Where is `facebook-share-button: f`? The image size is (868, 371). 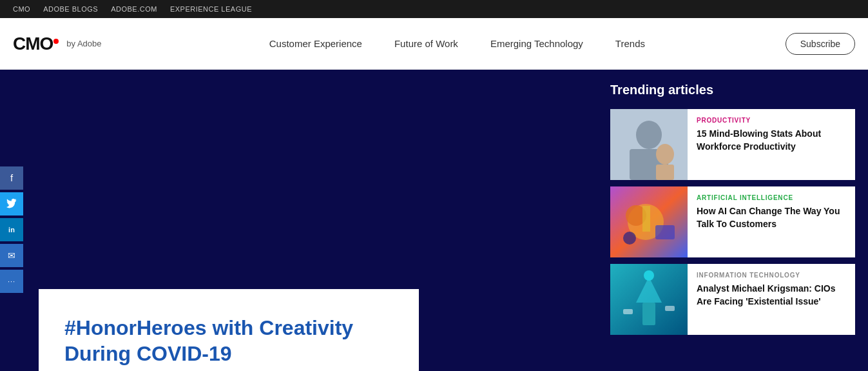
facebook-share-button: f is located at coordinates (12, 178).